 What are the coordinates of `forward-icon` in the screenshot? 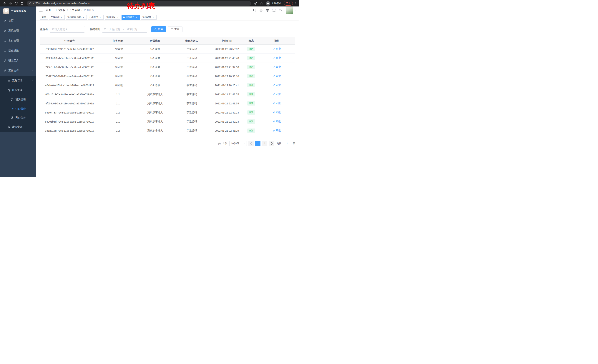 It's located at (11, 3).